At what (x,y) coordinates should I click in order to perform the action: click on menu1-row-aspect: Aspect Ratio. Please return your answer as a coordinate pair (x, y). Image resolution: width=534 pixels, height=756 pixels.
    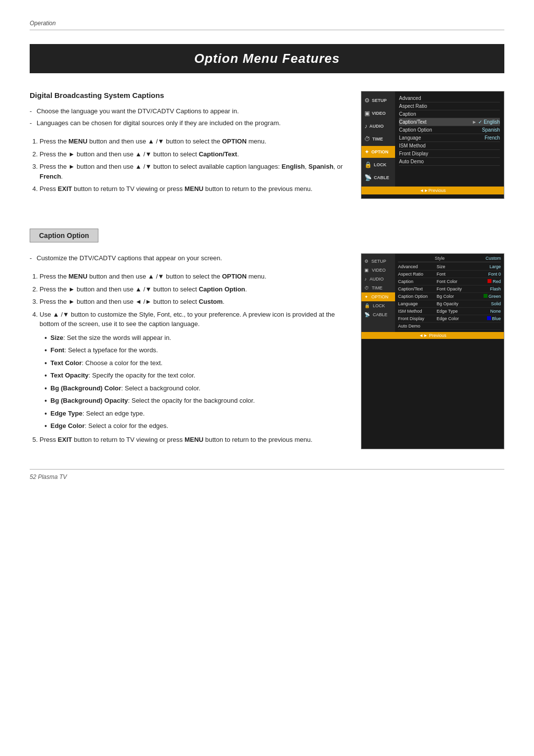
    Looking at the image, I should click on (449, 106).